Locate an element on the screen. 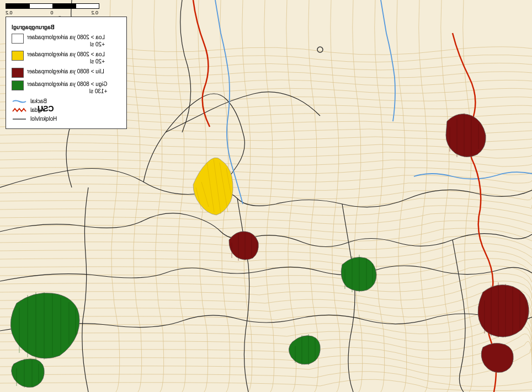 This screenshot has height=392, width=532. scale-label-center: 0 is located at coordinates (52, 13).